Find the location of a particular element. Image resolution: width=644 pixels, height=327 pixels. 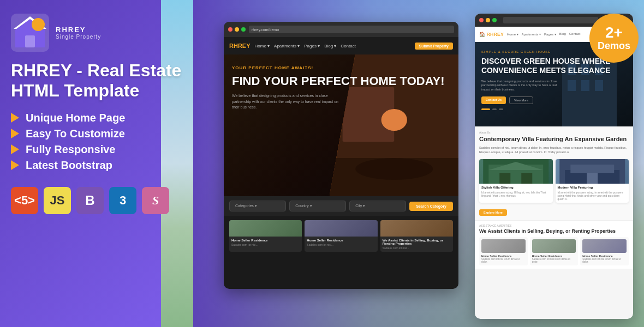

nav-logo: RHREY is located at coordinates (240, 46).